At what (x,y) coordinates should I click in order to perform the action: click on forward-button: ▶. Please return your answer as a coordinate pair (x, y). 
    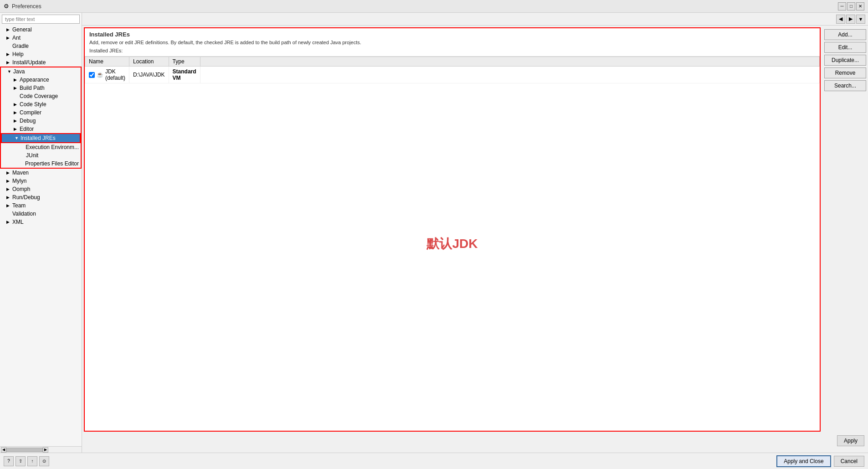
    Looking at the image, I should click on (851, 19).